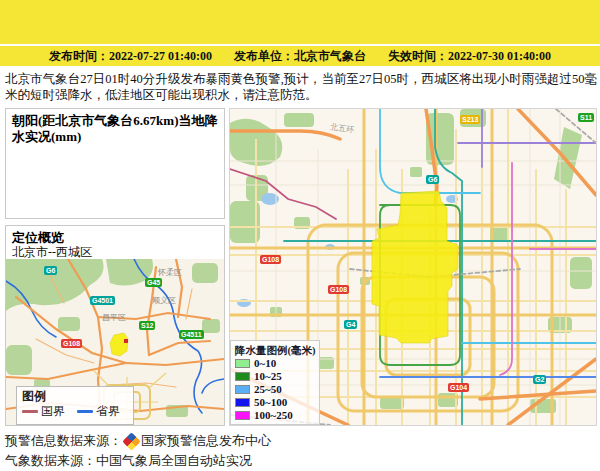 The width and height of the screenshot is (600, 471). What do you see at coordinates (350, 324) in the screenshot?
I see `road-badge: G4` at bounding box center [350, 324].